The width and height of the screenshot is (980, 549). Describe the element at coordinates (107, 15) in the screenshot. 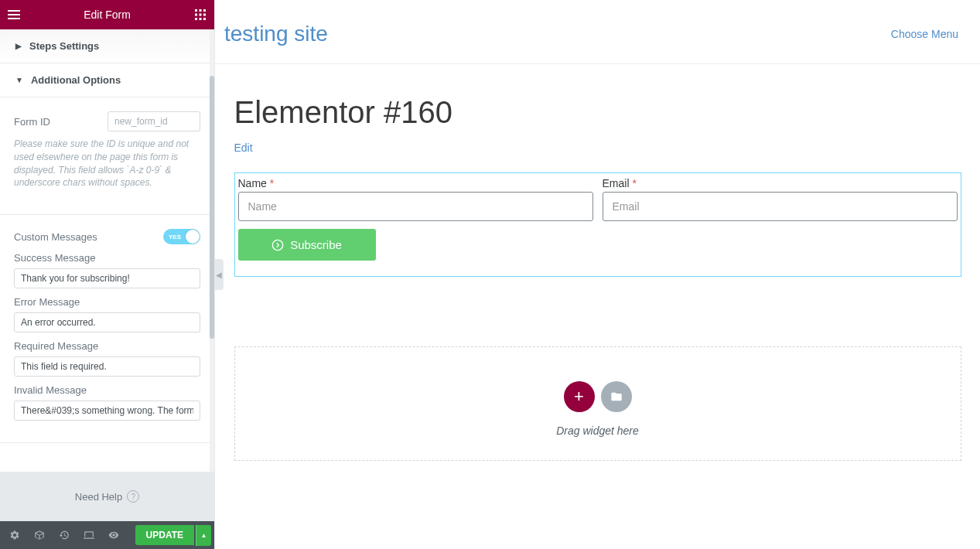

I see `sidebar-header: Edit Form` at that location.